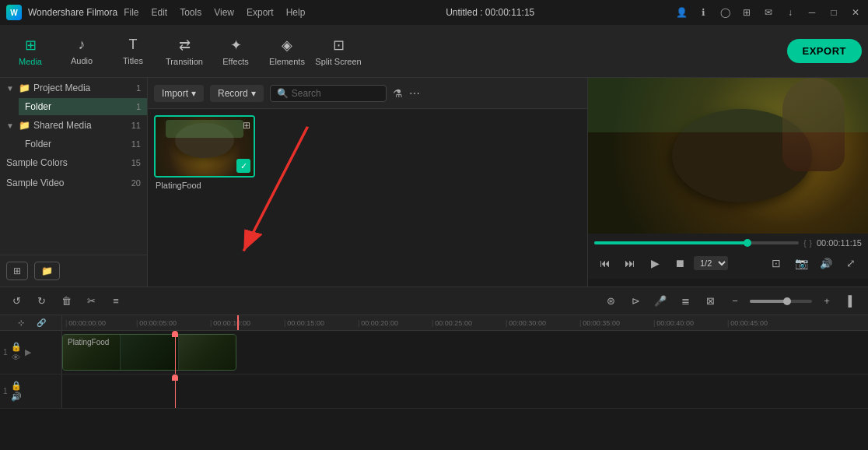 The width and height of the screenshot is (868, 450). Describe the element at coordinates (73, 163) in the screenshot. I see `sidebar-item-sample-colors: Sample Colors 15` at that location.